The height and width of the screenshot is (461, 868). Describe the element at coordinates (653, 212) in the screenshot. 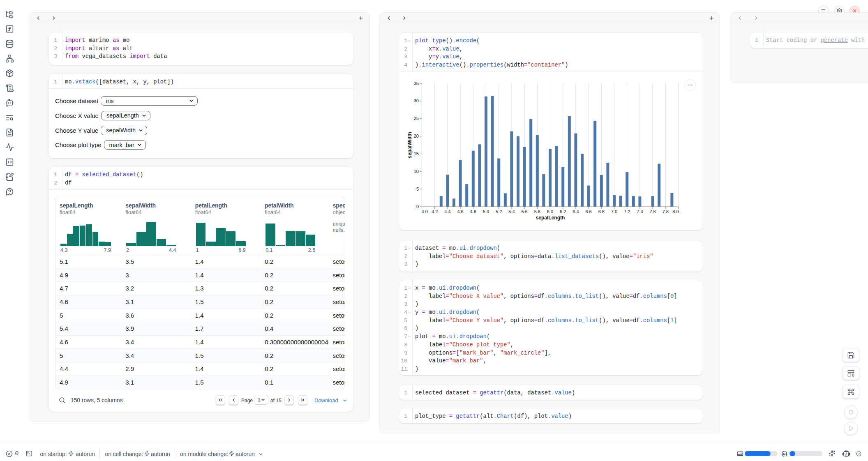

I see `svg-text: 7.6` at that location.